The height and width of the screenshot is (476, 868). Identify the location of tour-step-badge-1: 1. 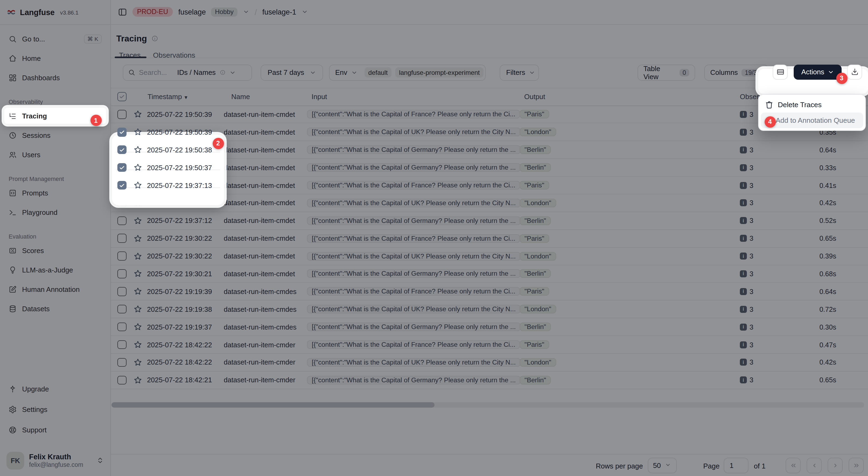
(96, 120).